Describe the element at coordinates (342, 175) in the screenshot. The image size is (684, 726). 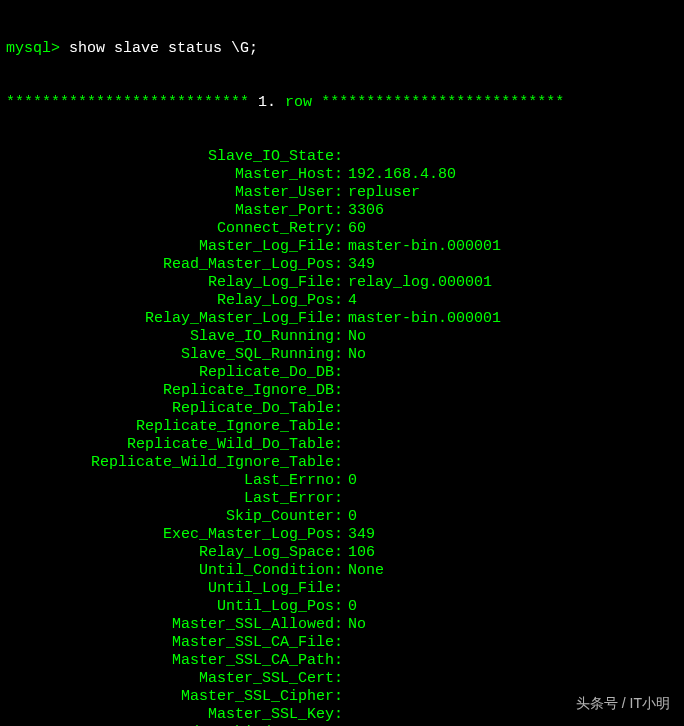
I see `field-row: Master_Host:192.168.4.80` at that location.